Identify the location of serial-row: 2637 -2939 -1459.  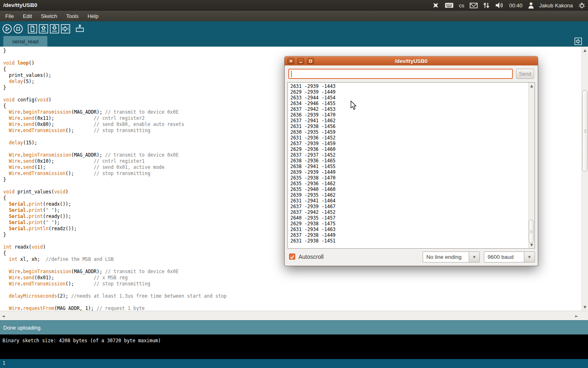
(313, 144).